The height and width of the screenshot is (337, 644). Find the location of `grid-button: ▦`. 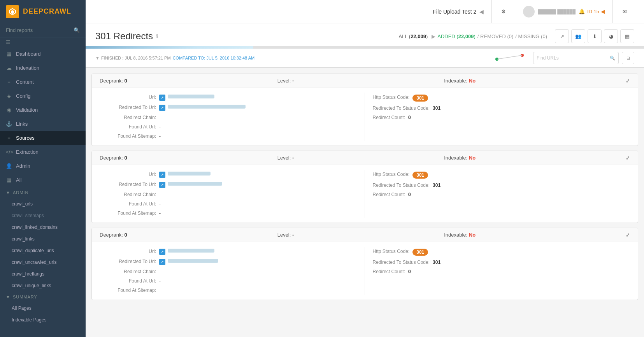

grid-button: ▦ is located at coordinates (627, 36).